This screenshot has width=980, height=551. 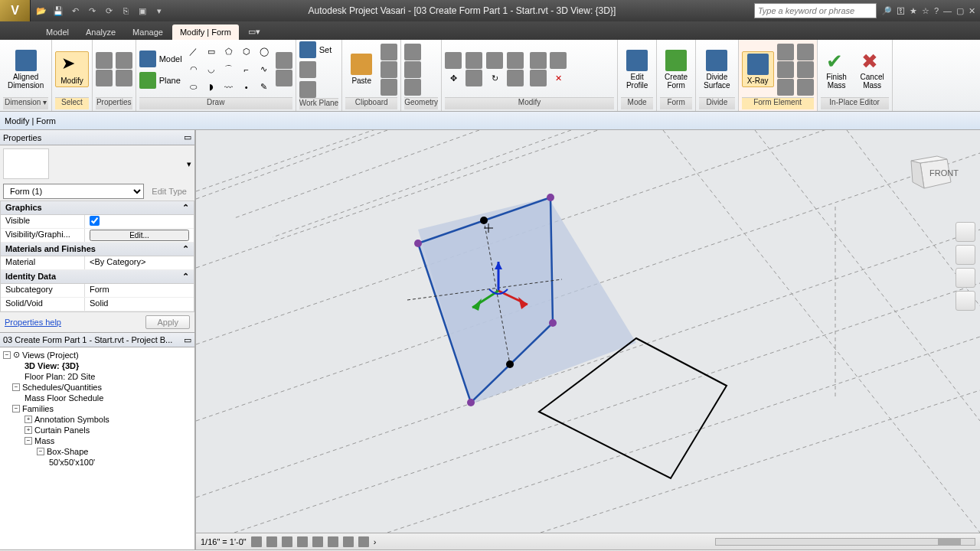 What do you see at coordinates (805, 52) in the screenshot?
I see `formel-btn4` at bounding box center [805, 52].